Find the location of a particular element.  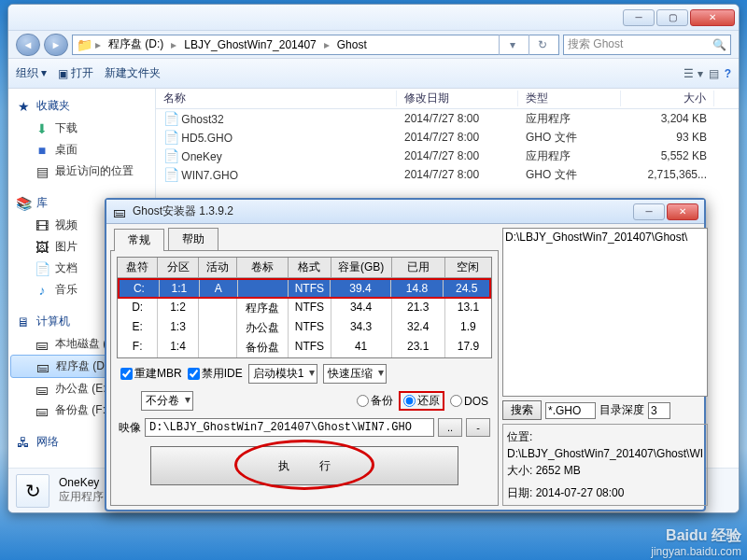

search-button: 搜索 is located at coordinates (522, 411).